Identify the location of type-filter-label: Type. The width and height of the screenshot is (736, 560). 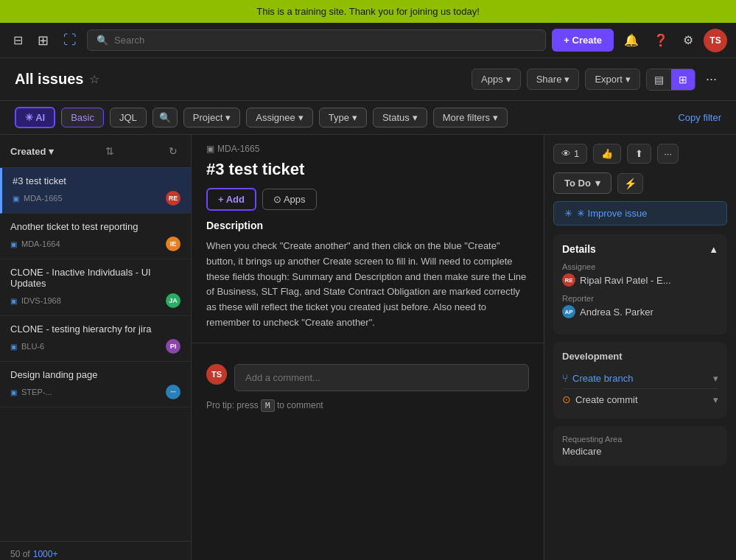
(339, 118).